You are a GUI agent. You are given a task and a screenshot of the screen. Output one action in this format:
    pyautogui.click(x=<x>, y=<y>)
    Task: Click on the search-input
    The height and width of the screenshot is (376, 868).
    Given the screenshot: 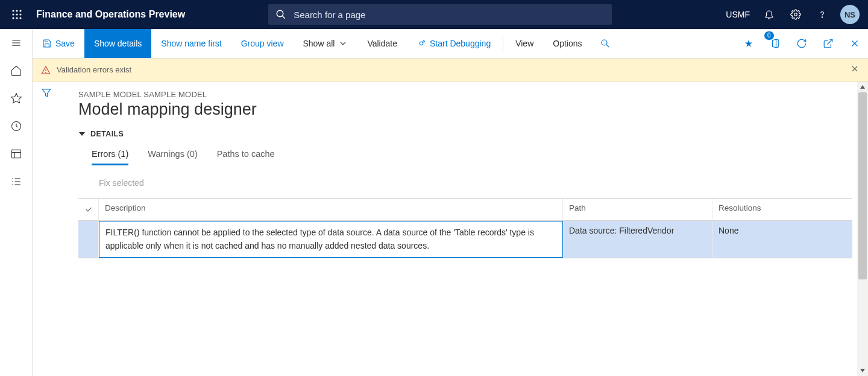 What is the action you would take?
    pyautogui.click(x=449, y=14)
    